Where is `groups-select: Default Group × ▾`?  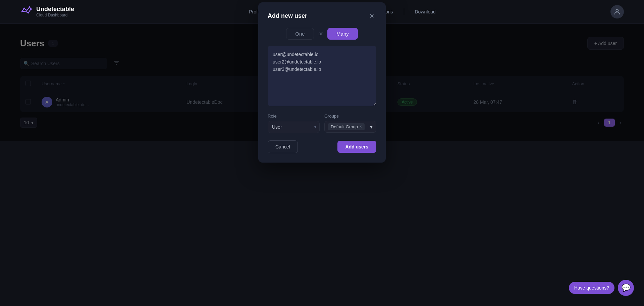
groups-select: Default Group × ▾ is located at coordinates (350, 127).